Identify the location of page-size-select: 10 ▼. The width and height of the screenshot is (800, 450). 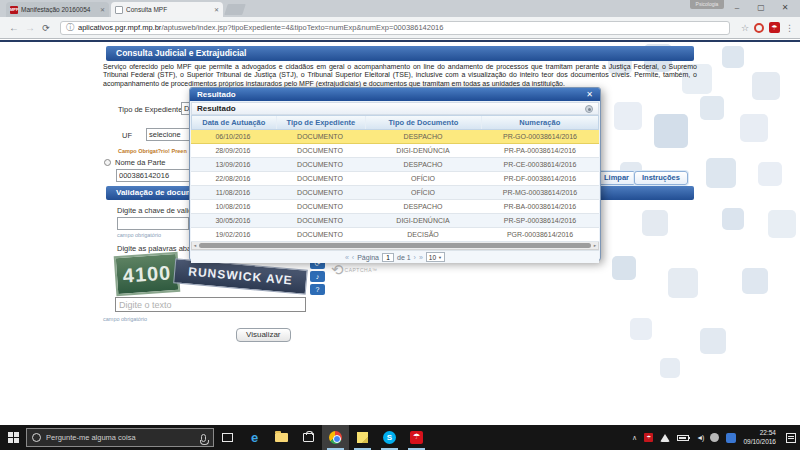
(436, 257).